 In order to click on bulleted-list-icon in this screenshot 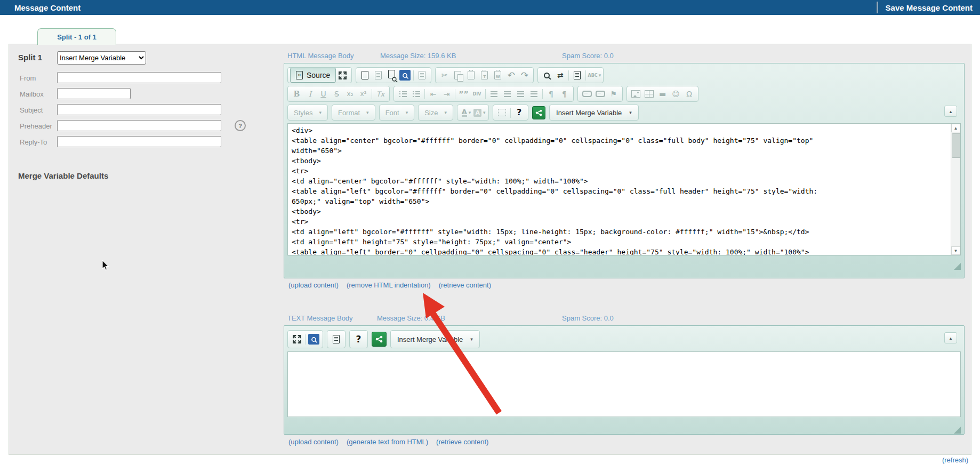, I will do `click(416, 94)`.